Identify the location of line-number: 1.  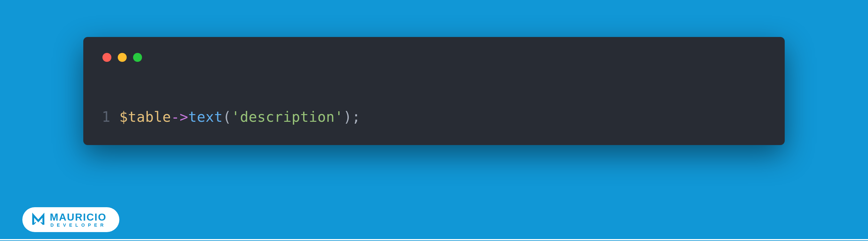
(106, 117).